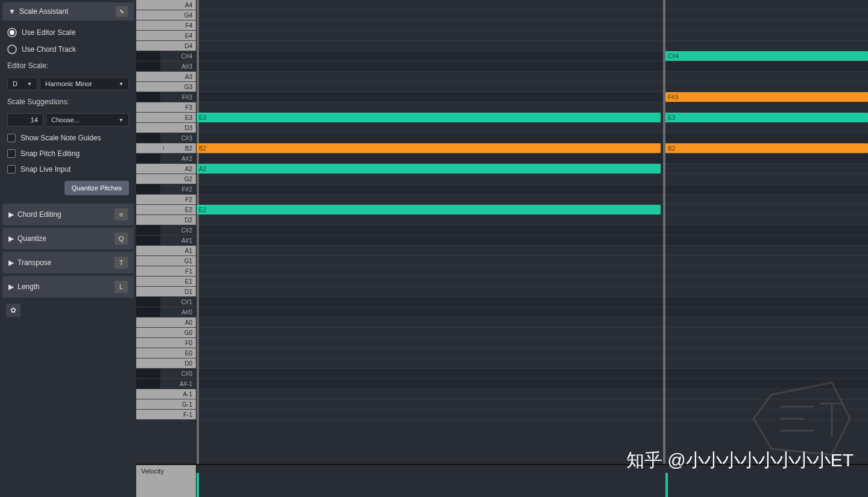 This screenshot has width=868, height=497. What do you see at coordinates (166, 5) in the screenshot?
I see `piano-key-A4: A4` at bounding box center [166, 5].